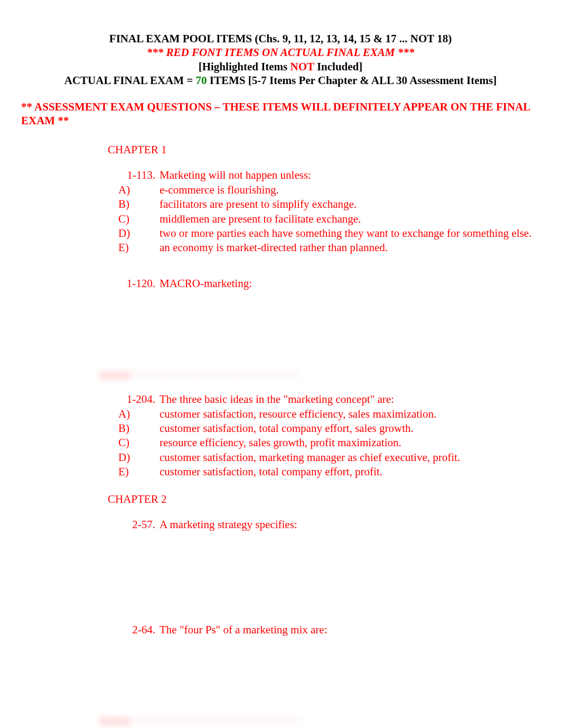 The image size is (561, 728). I want to click on question-number: 1-204., so click(137, 399).